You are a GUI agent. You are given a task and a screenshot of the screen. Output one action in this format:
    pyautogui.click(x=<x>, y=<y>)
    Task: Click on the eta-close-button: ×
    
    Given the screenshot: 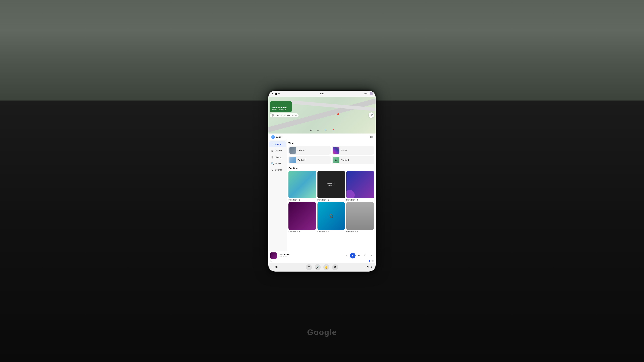 What is the action you would take?
    pyautogui.click(x=273, y=115)
    